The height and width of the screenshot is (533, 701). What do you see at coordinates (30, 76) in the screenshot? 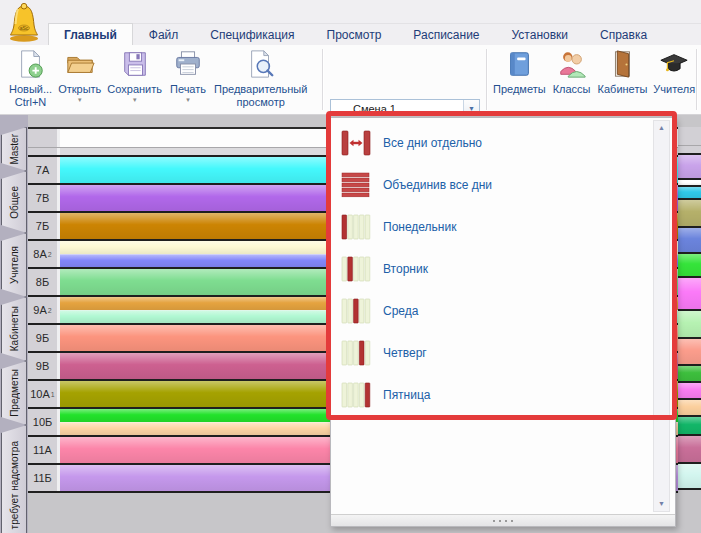
I see `toolbar-button: Новый...Ctrl+N` at bounding box center [30, 76].